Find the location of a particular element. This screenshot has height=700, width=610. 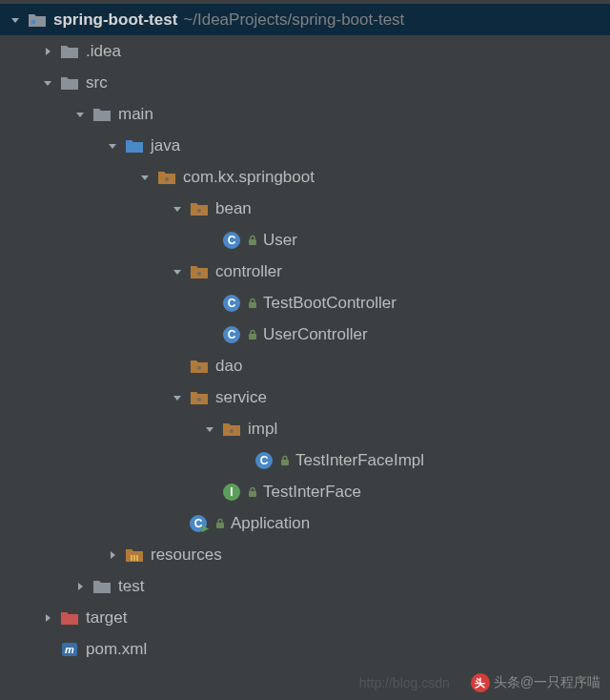

tree-row: CTestInterFaceImpl is located at coordinates (305, 460).